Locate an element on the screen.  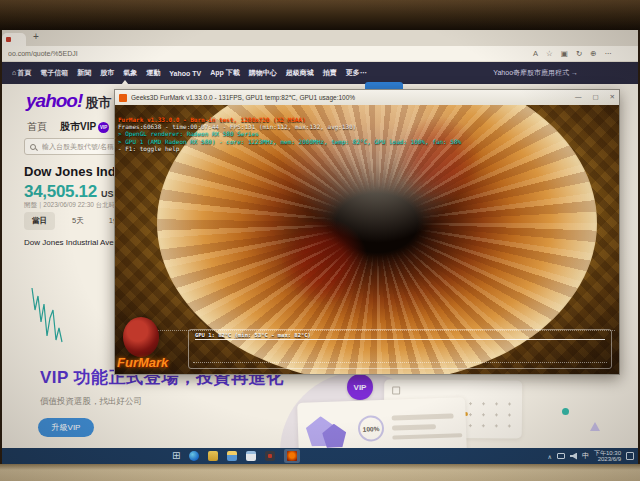
vip-badge: VIP is located at coordinates (104, 128).